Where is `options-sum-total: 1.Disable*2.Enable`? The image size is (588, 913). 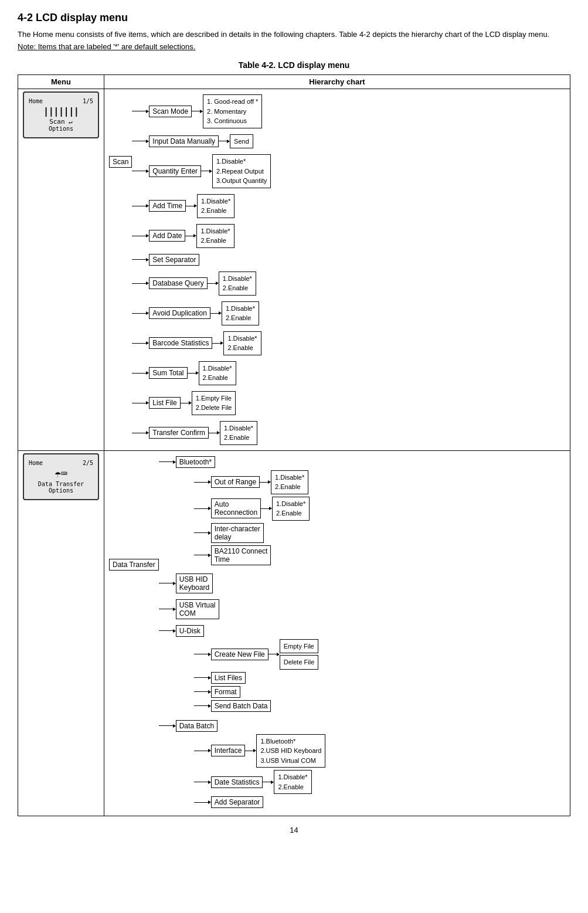
options-sum-total: 1.Disable*2.Enable is located at coordinates (217, 373).